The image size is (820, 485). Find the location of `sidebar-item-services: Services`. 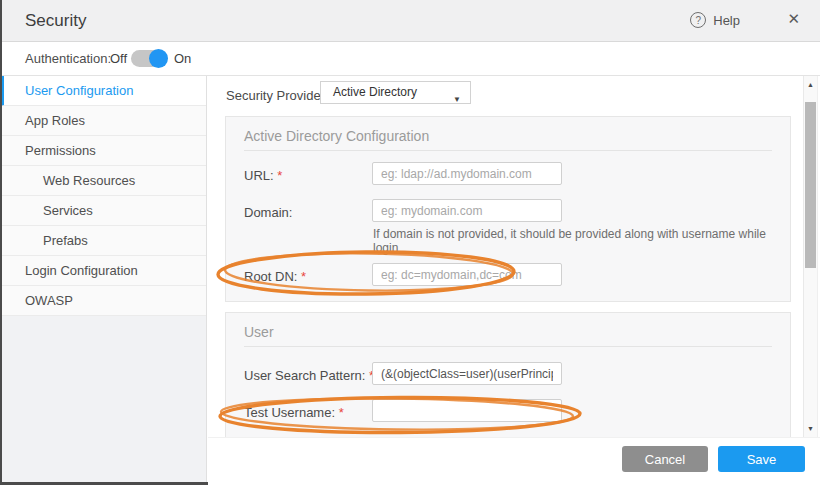

sidebar-item-services: Services is located at coordinates (103, 211).